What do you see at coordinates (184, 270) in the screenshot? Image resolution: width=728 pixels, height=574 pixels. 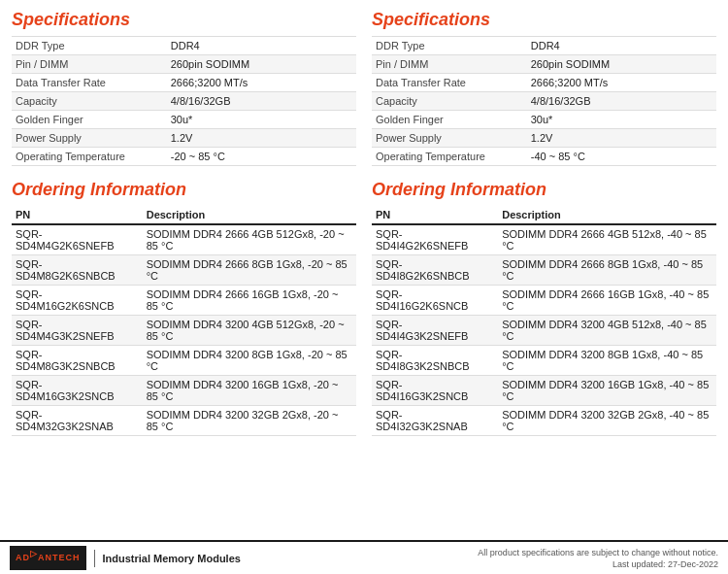 I see `left-order-row: SQR-SD4M8G2K6SNBCBSODIMM DDR4 2666 8GB 1…` at bounding box center [184, 270].